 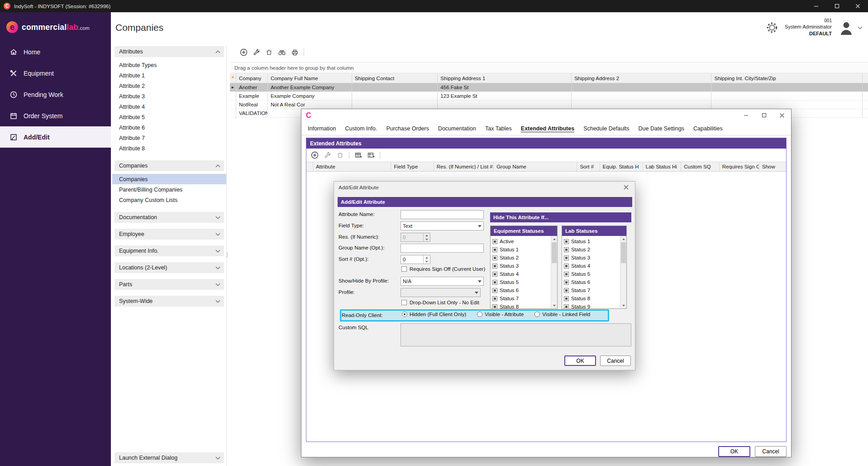 What do you see at coordinates (395, 78) in the screenshot?
I see `column-header-shipping-contact: Shipping Contact` at bounding box center [395, 78].